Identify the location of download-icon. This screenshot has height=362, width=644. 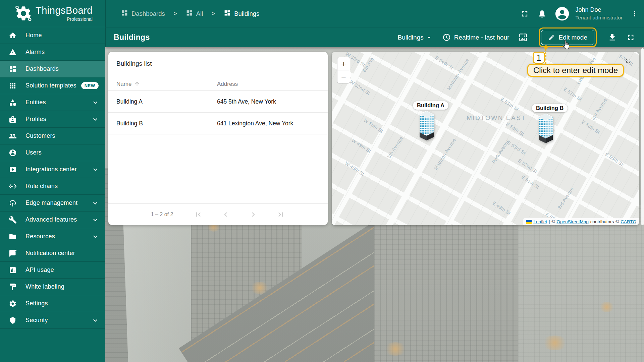
(612, 38).